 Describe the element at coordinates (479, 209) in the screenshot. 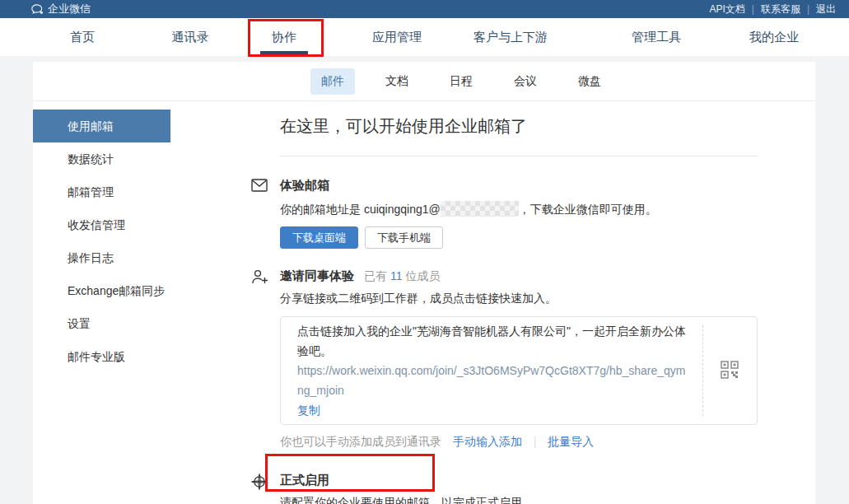

I see `email-redaction-blur` at that location.